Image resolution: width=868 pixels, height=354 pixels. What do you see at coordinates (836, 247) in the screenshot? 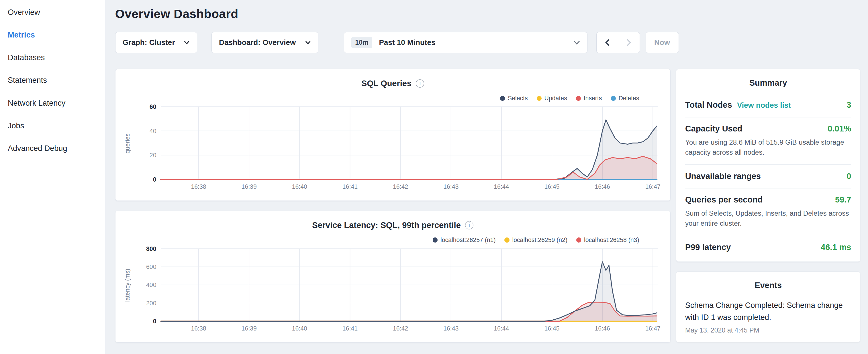
I see `summary-value: 46.1 ms` at bounding box center [836, 247].